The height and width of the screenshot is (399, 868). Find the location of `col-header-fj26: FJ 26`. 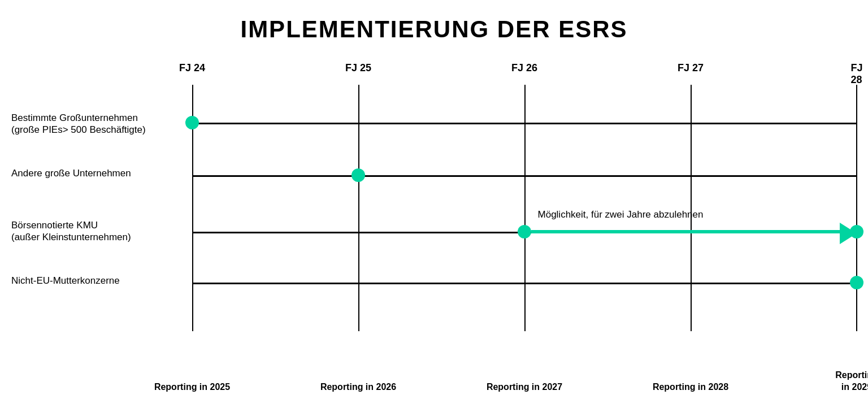

col-header-fj26: FJ 26 is located at coordinates (524, 68).